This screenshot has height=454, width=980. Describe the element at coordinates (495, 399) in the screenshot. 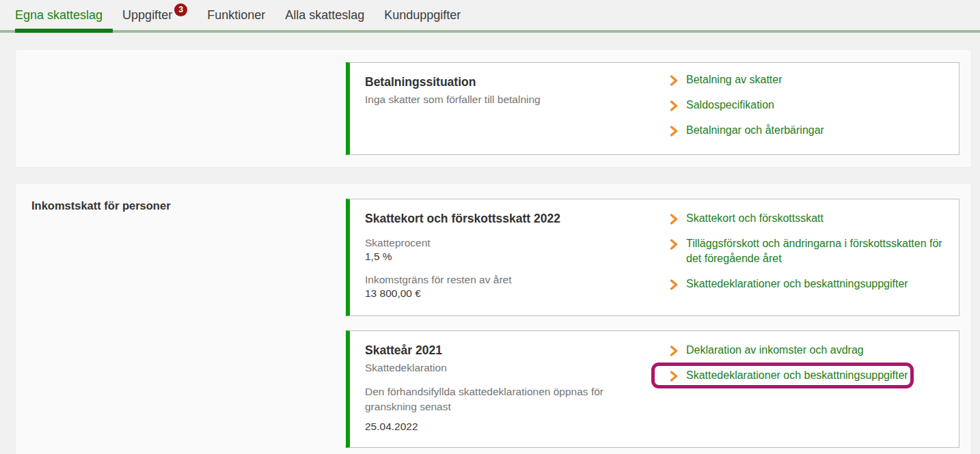

I see `card-description: Den förhandsifyllda skattedeklarationen …` at that location.